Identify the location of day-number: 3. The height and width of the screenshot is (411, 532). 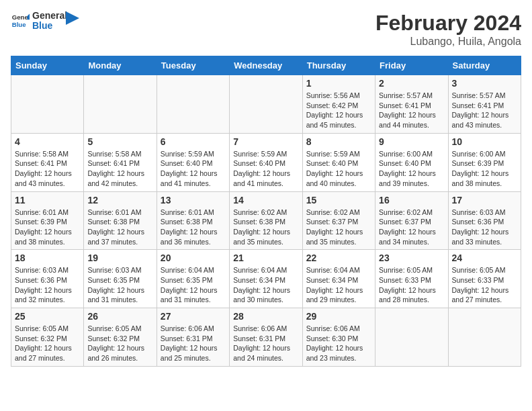
(485, 83).